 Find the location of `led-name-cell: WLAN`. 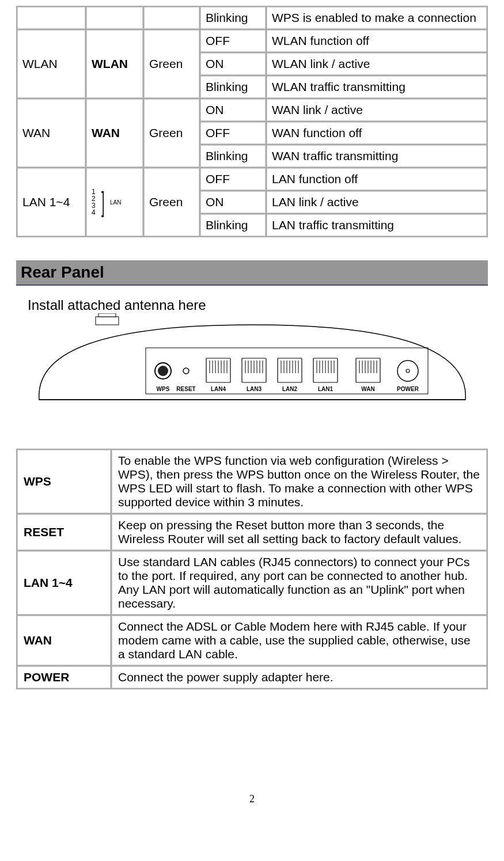

led-name-cell: WLAN is located at coordinates (51, 64).